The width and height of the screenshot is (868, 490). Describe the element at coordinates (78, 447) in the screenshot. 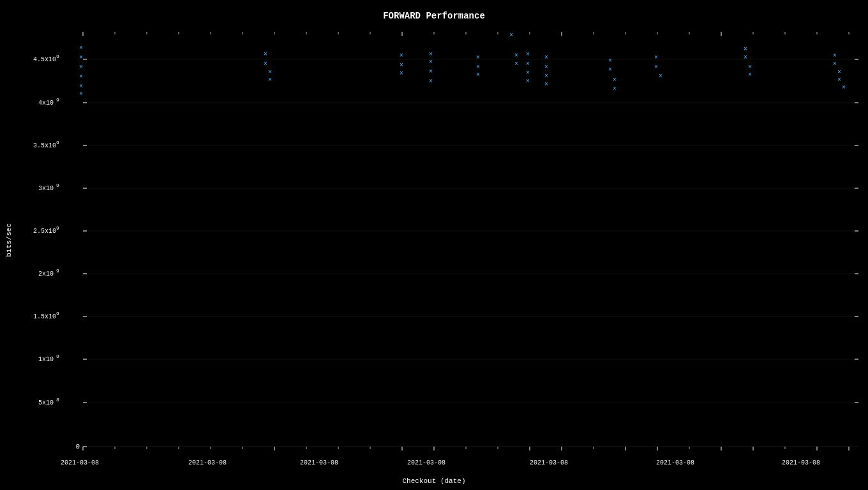

I see `svg-text: 0` at that location.